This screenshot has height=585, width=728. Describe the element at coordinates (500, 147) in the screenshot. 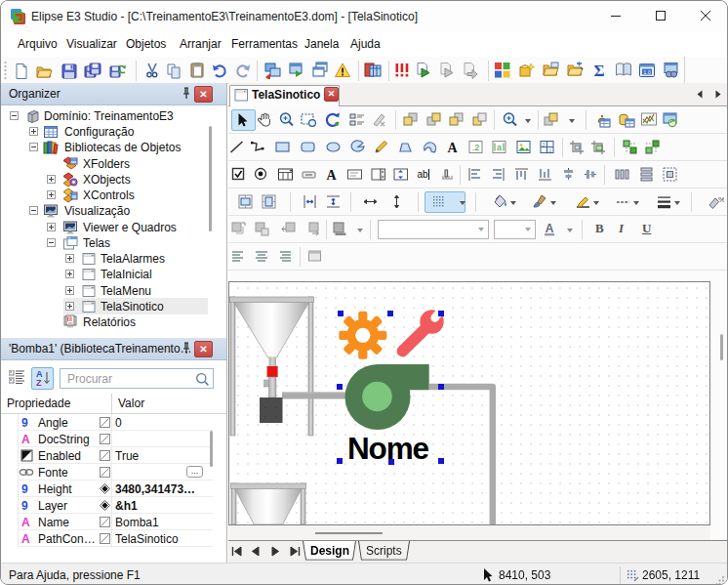

I see `svg-text: a` at that location.